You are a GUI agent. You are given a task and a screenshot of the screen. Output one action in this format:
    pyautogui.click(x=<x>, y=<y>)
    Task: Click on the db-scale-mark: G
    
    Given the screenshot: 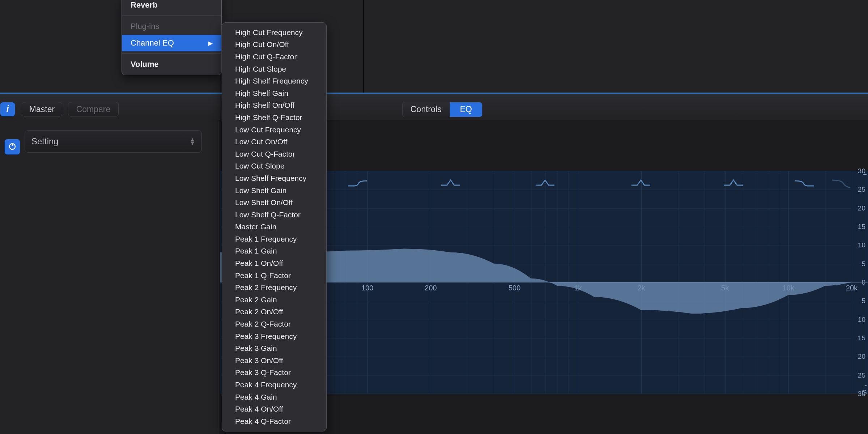 What is the action you would take?
    pyautogui.click(x=864, y=392)
    